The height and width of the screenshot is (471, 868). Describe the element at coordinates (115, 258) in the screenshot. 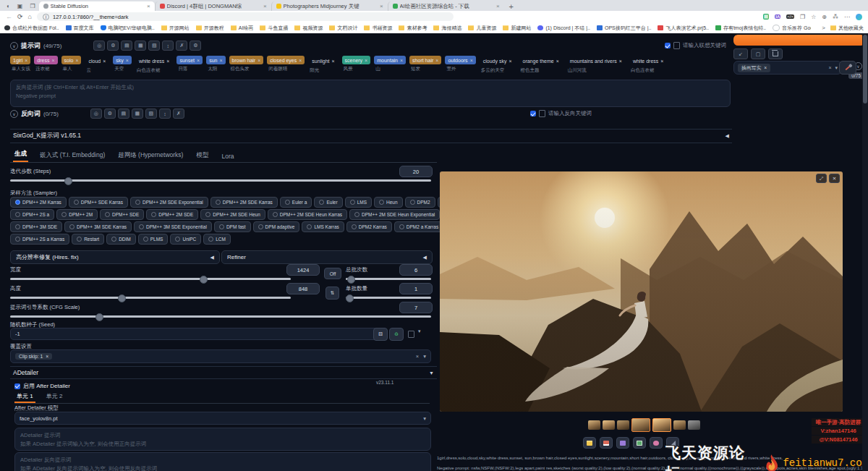

I see `hires-fix-accordion: 高分辨率修复 (Hires. fix) ◀` at that location.